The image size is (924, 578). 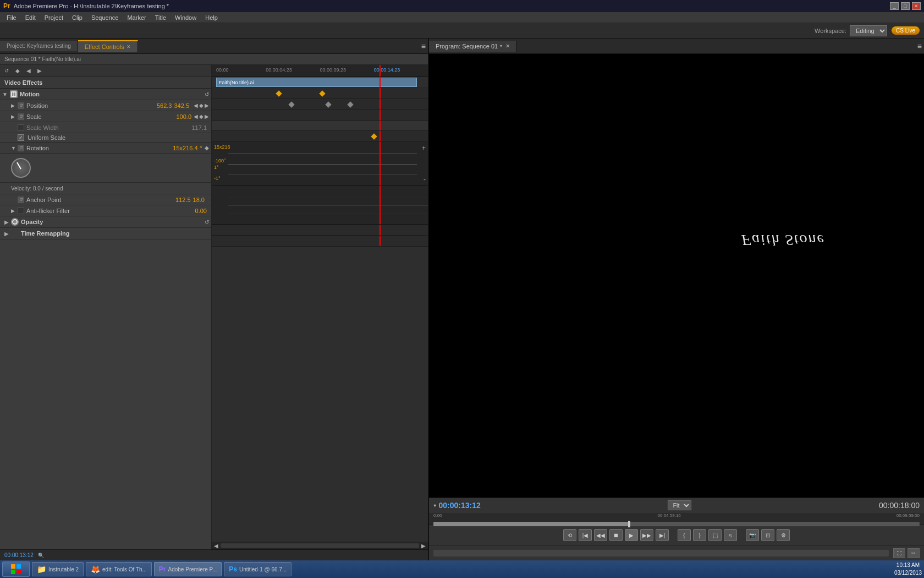 I want to click on menu-edit: Edit, so click(x=31, y=18).